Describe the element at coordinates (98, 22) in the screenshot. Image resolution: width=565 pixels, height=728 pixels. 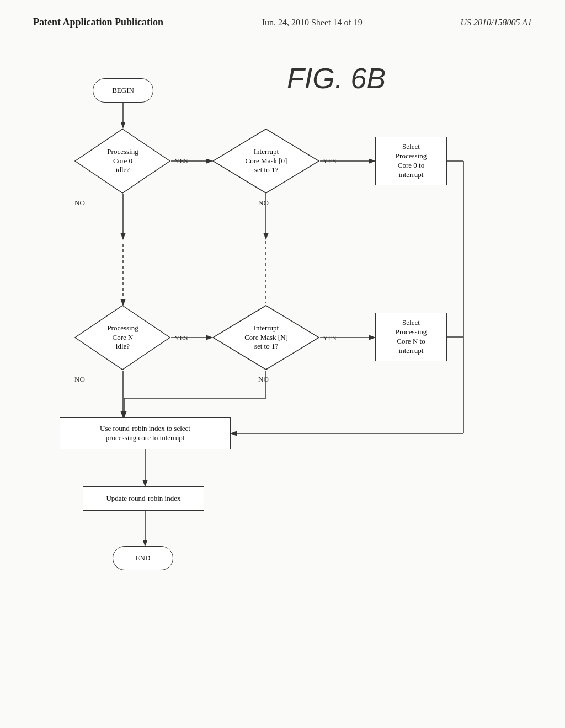
I see `publication-title: Patent Application Publication` at that location.